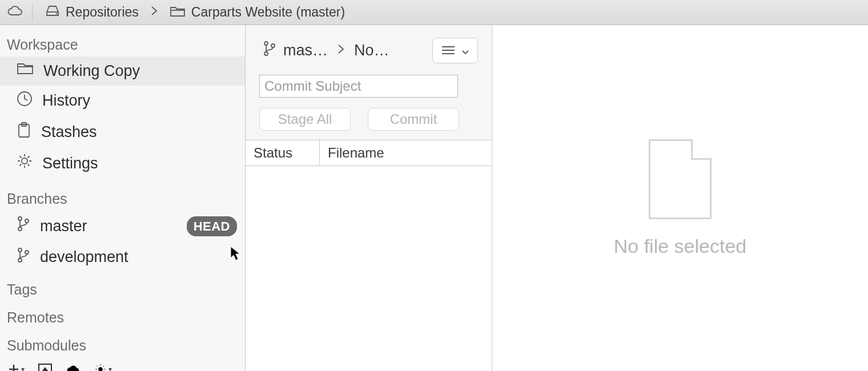 Image resolution: width=868 pixels, height=371 pixels. What do you see at coordinates (122, 315) in the screenshot?
I see `sidebar-section-remotes: Remotes` at bounding box center [122, 315].